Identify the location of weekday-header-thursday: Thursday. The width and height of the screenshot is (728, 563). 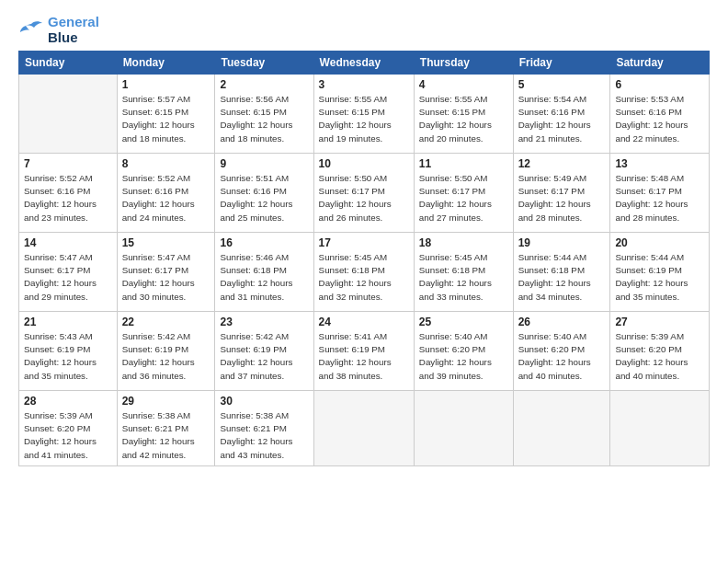
(463, 63).